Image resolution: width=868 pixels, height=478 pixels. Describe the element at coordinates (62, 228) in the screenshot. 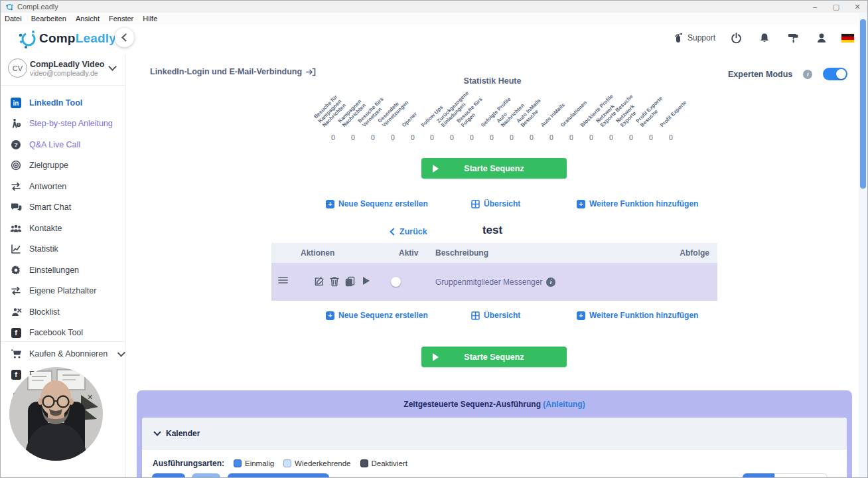

I see `sidebar-item-kontakte: Kontakte` at that location.